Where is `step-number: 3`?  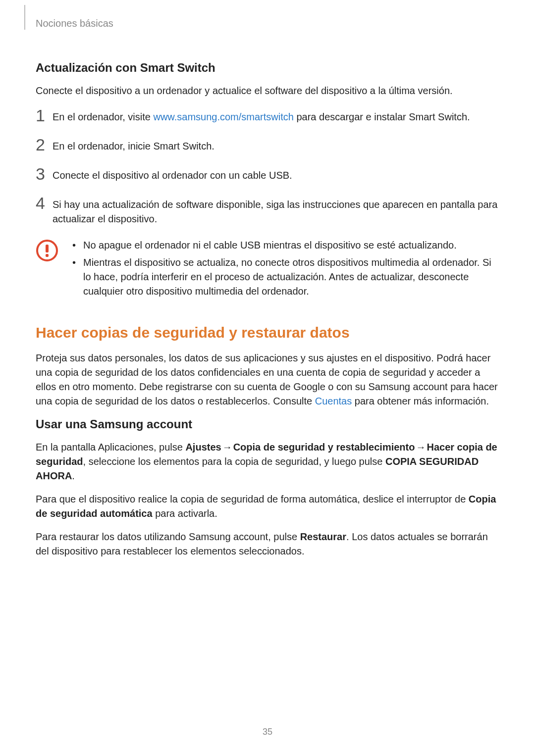 step-number: 3 is located at coordinates (44, 174).